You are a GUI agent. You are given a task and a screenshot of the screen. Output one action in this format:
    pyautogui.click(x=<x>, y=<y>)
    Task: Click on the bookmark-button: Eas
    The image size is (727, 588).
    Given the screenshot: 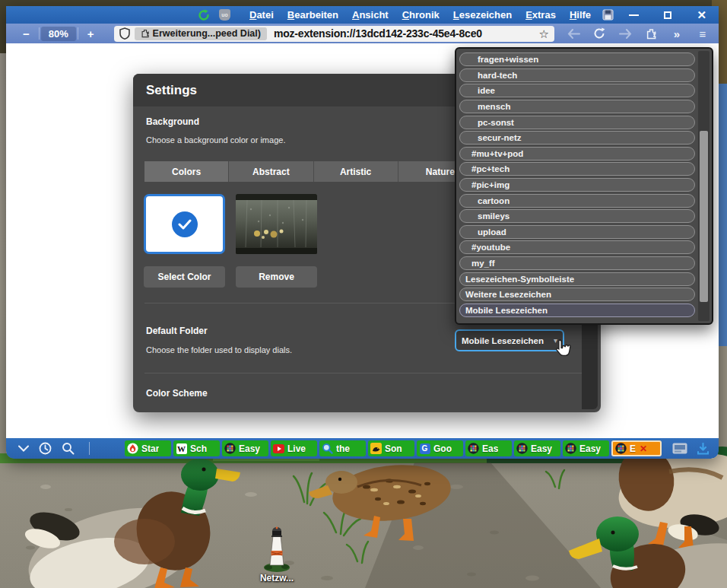 What is the action you would take?
    pyautogui.click(x=488, y=449)
    